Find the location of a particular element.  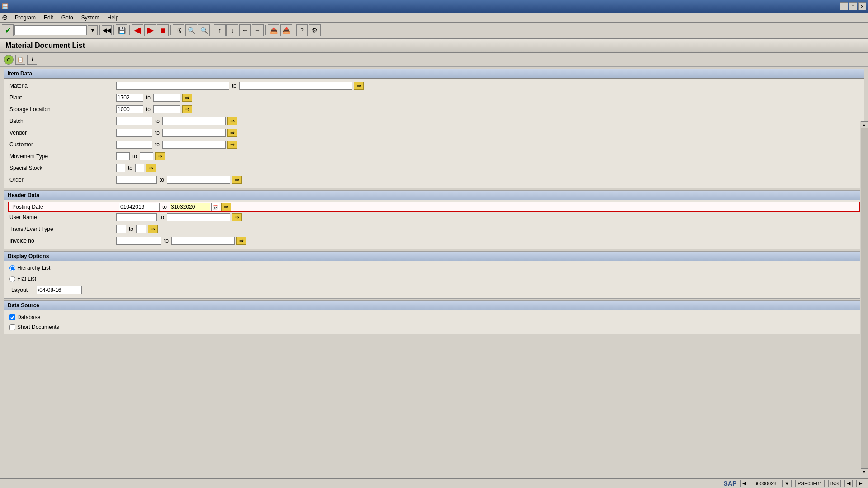

maximize-button: □ is located at coordinates (853, 6).